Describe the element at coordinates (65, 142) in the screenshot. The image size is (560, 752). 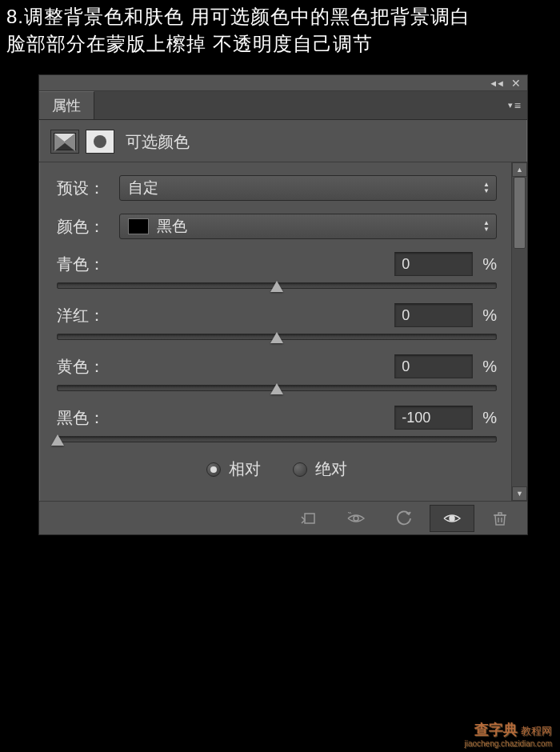
I see `selective-color-icon` at that location.